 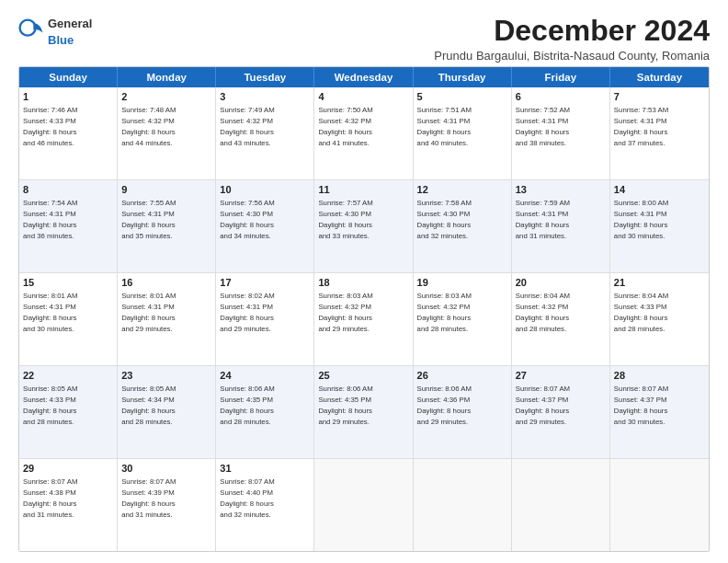 What do you see at coordinates (462, 98) in the screenshot?
I see `day-number: 5` at bounding box center [462, 98].